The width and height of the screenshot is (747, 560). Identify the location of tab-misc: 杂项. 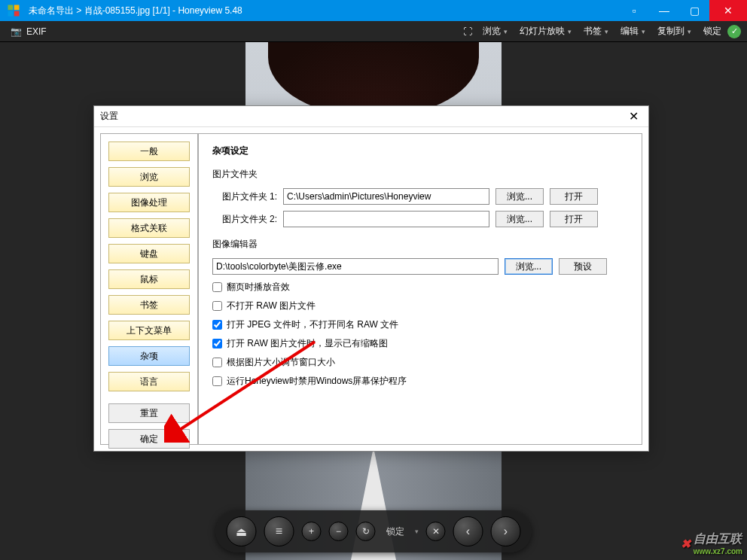
(149, 356).